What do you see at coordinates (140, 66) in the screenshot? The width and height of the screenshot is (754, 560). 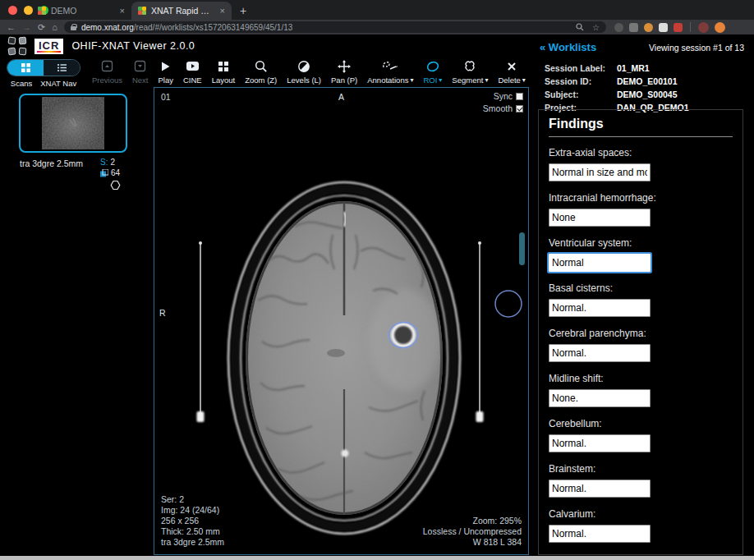 I see `next-icon` at bounding box center [140, 66].